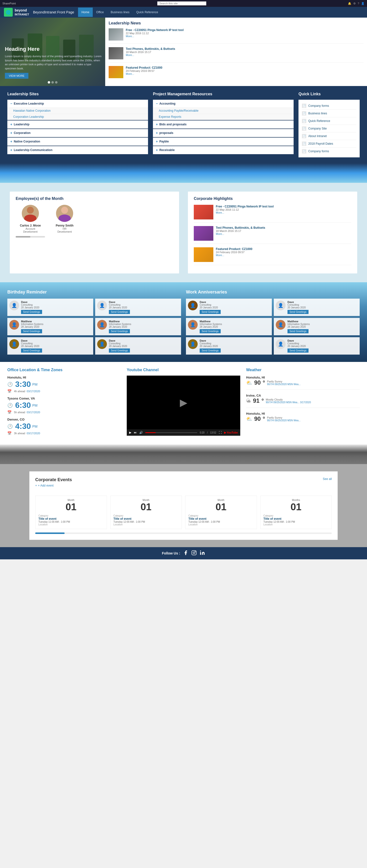 The width and height of the screenshot is (367, 868). I want to click on work-name-5: Dave, so click(322, 341).